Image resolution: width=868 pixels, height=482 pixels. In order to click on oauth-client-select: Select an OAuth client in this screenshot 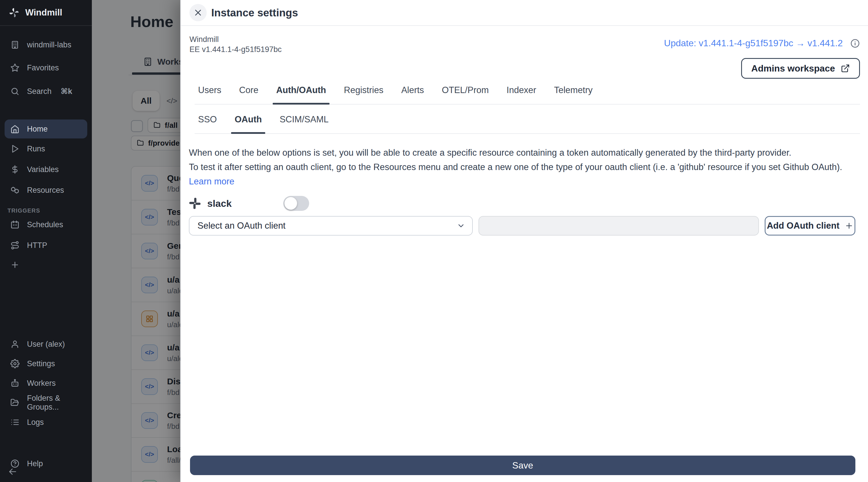, I will do `click(331, 226)`.